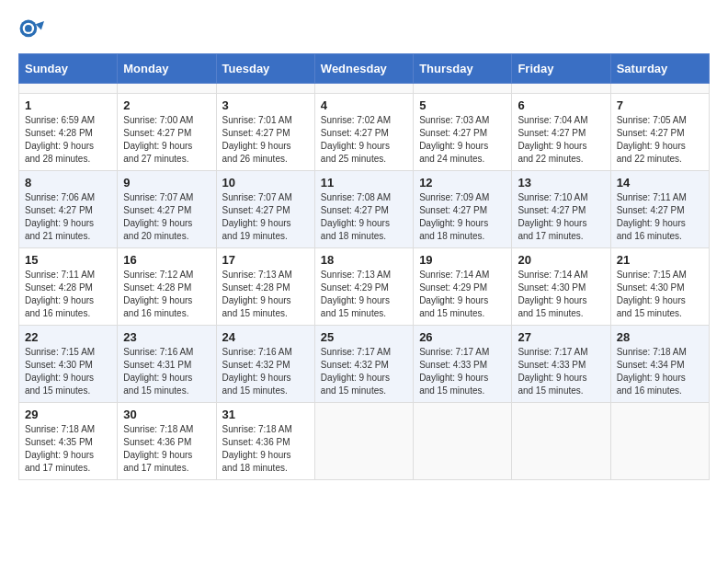 The height and width of the screenshot is (563, 728). What do you see at coordinates (166, 105) in the screenshot?
I see `day-number: 2` at bounding box center [166, 105].